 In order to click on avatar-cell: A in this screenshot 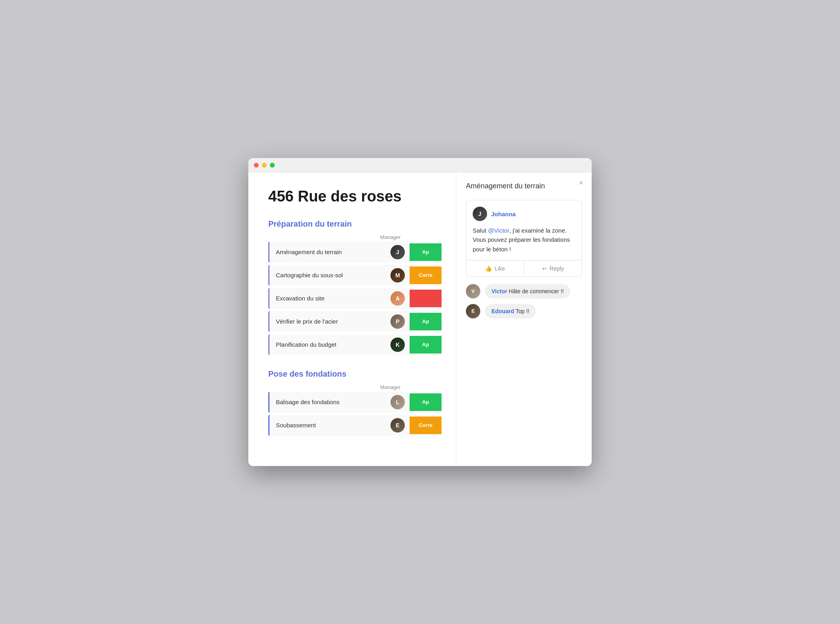, I will do `click(398, 298)`.